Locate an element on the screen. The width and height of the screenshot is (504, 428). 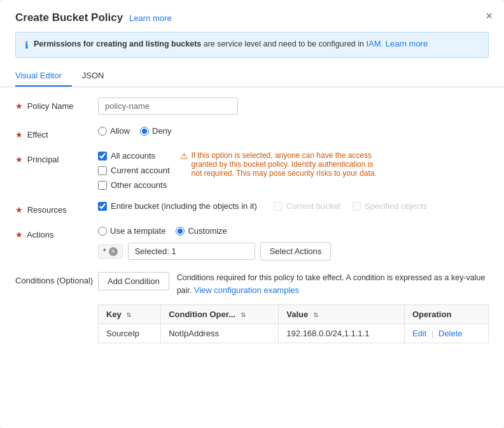
principal-current-account-checkbox is located at coordinates (102, 171).